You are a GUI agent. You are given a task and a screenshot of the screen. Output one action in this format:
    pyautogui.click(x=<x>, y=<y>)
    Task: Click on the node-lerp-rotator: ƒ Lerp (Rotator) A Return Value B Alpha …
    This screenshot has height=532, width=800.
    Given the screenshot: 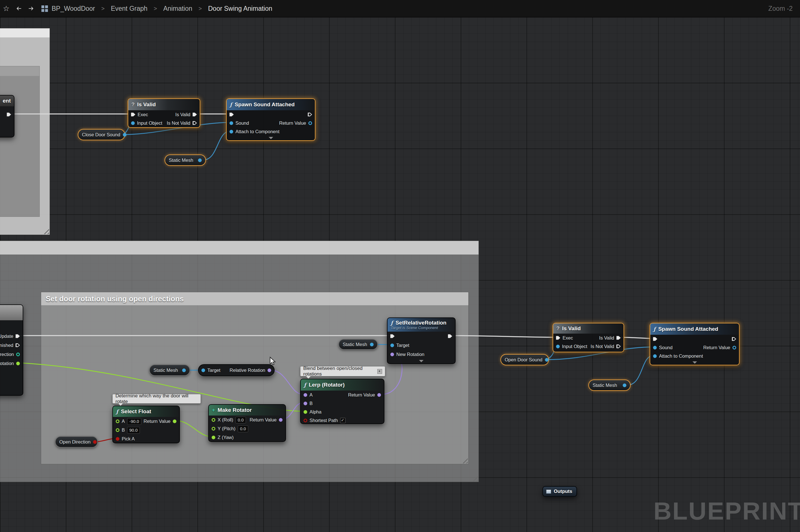 What is the action you would take?
    pyautogui.click(x=342, y=401)
    